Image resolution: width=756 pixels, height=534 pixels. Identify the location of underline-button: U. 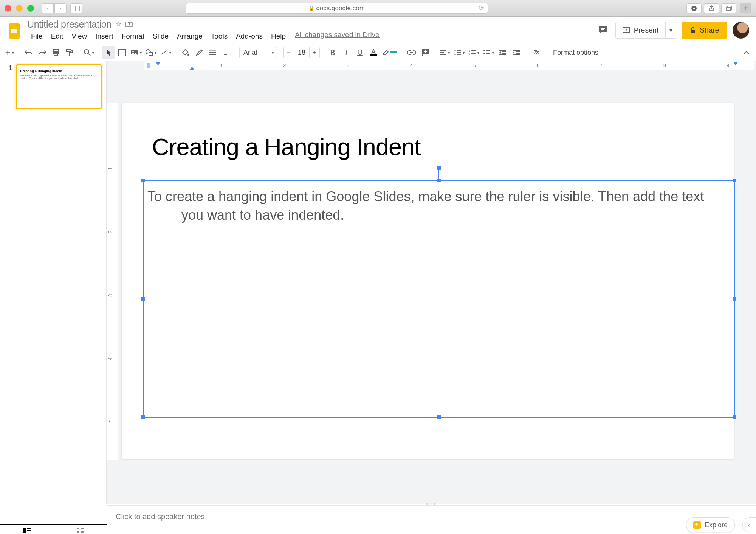
(360, 53).